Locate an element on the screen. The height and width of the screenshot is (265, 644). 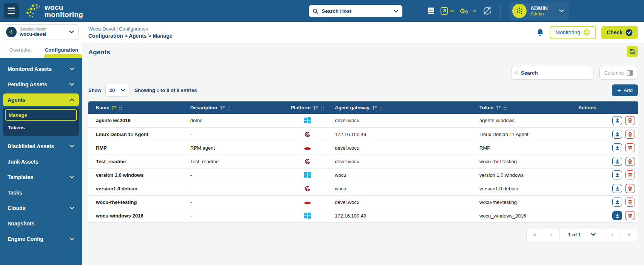
settings-menu: ⚙⚙ is located at coordinates (468, 11).